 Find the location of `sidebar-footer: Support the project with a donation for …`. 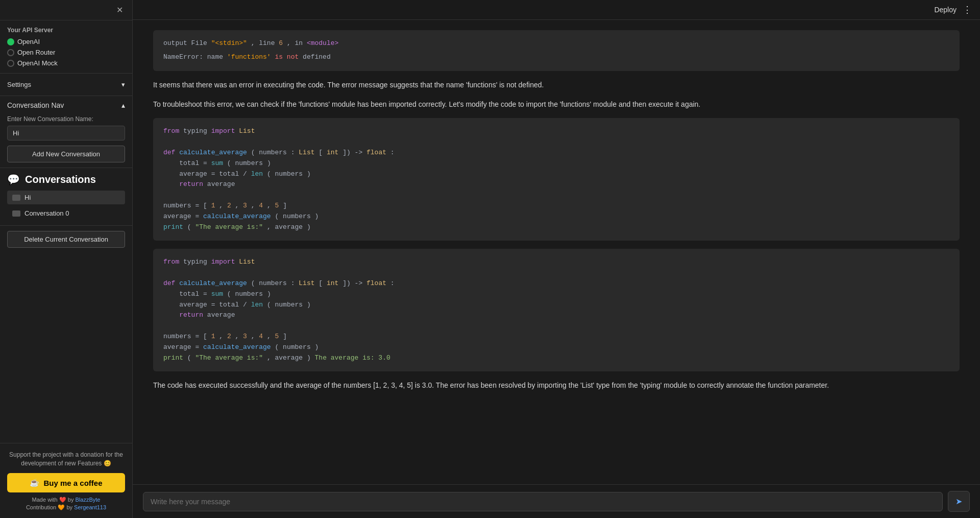

sidebar-footer: Support the project with a donation for … is located at coordinates (66, 480).